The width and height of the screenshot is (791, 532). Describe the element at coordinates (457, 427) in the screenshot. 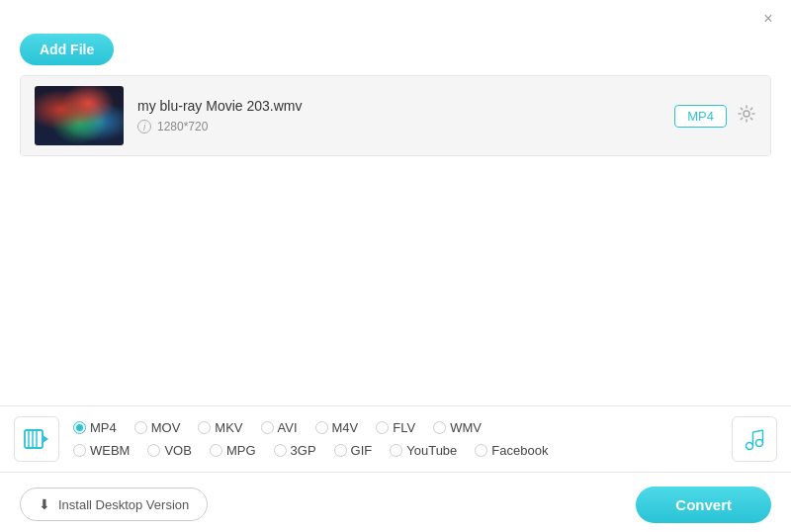

I see `format-option-wmv: WMV` at that location.